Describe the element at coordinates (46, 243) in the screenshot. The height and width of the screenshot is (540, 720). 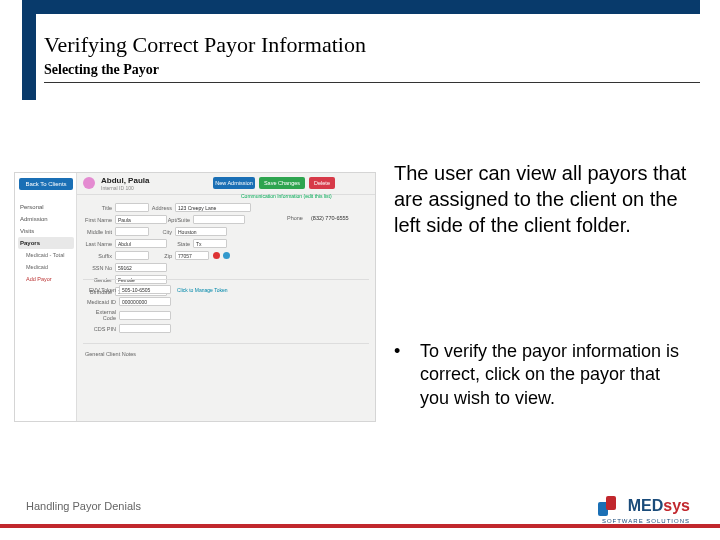
I see `sidebar-tabs: Personal Admission Visits Payors Medicai…` at that location.